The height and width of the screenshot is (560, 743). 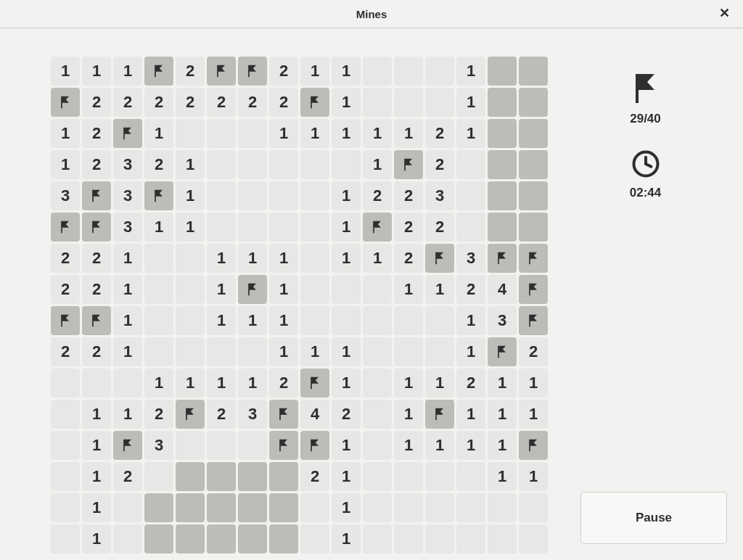 What do you see at coordinates (502, 477) in the screenshot?
I see `cell-r13-c14: 1` at bounding box center [502, 477].